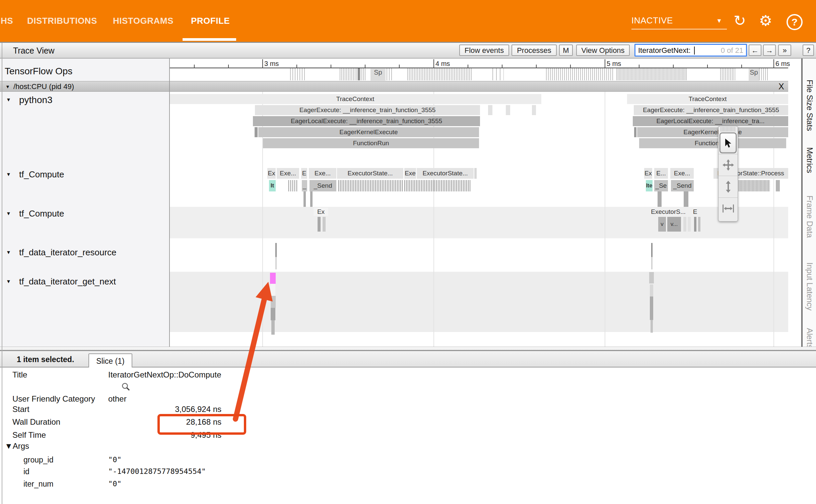  Describe the element at coordinates (795, 22) in the screenshot. I see `help-icon: ?` at that location.